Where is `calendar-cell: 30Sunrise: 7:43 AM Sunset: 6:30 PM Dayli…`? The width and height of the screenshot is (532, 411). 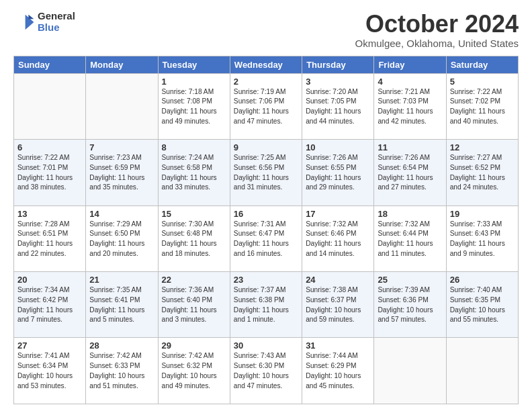 calendar-cell: 30Sunrise: 7:43 AM Sunset: 6:30 PM Dayli… is located at coordinates (266, 371).